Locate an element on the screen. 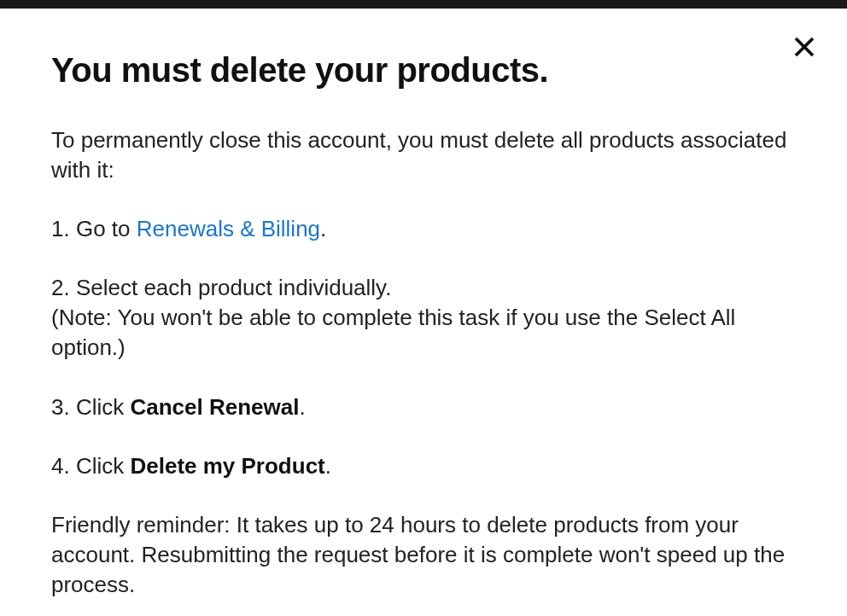  step-3-prefix: 3. Click is located at coordinates (91, 407).